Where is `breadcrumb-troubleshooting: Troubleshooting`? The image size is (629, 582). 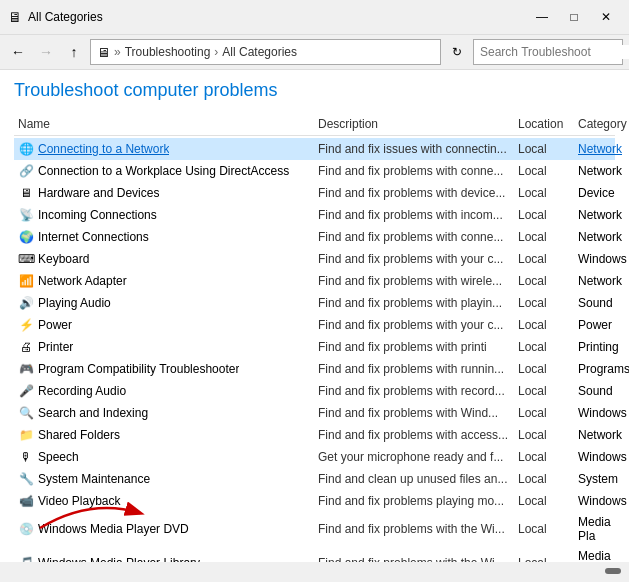 breadcrumb-troubleshooting: Troubleshooting is located at coordinates (168, 52).